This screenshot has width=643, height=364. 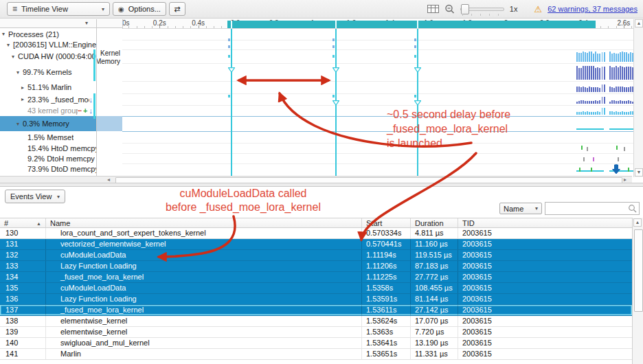 What do you see at coordinates (204, 332) in the screenshot?
I see `kernel-name: elementwise_kernel` at bounding box center [204, 332].